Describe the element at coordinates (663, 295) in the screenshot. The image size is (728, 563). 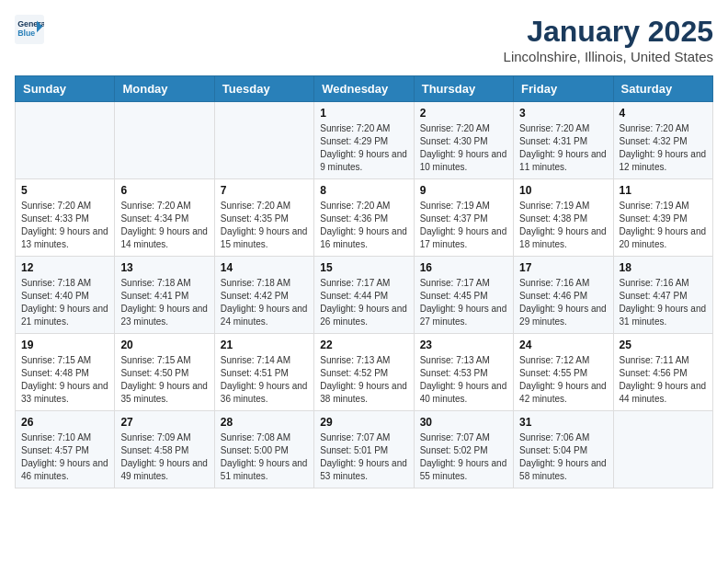
I see `day-cell: 18Sunrise: 7:16 AMSunset: 4:47 PMDayligh…` at that location.